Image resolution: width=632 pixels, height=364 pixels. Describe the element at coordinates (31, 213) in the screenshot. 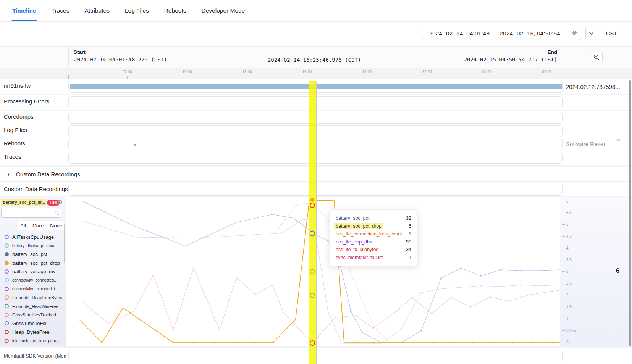

I see `metric-search` at that location.